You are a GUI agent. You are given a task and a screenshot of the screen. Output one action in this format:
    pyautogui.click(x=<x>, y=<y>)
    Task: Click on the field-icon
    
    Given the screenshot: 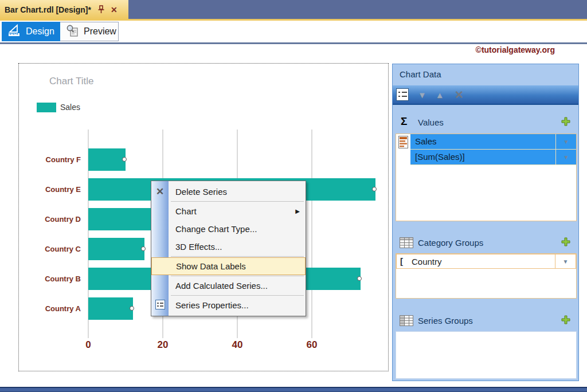 What is the action you would take?
    pyautogui.click(x=404, y=142)
    